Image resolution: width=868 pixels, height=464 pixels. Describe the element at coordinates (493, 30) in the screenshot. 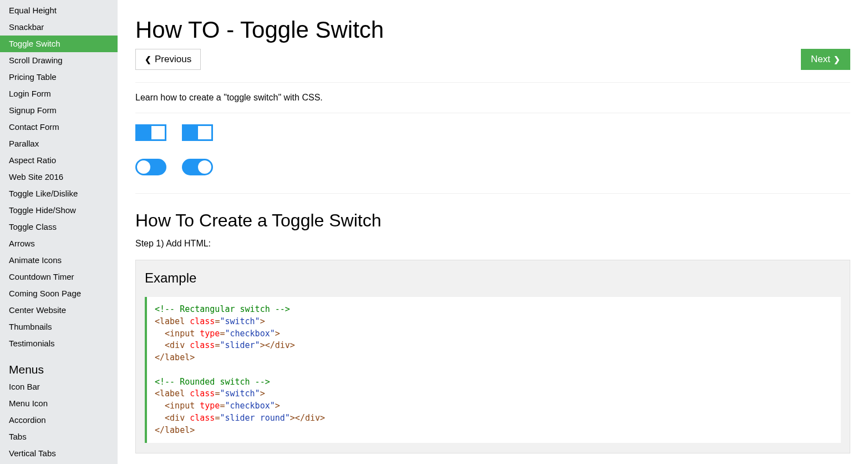

I see `page-title: How TO - Toggle Switch` at that location.